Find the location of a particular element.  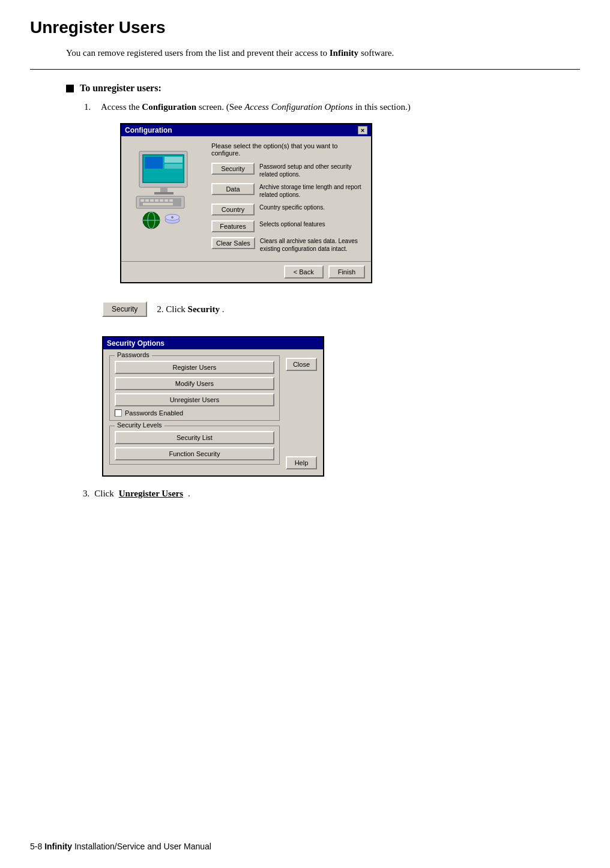

bullet-header: To unregister users: is located at coordinates (323, 88).